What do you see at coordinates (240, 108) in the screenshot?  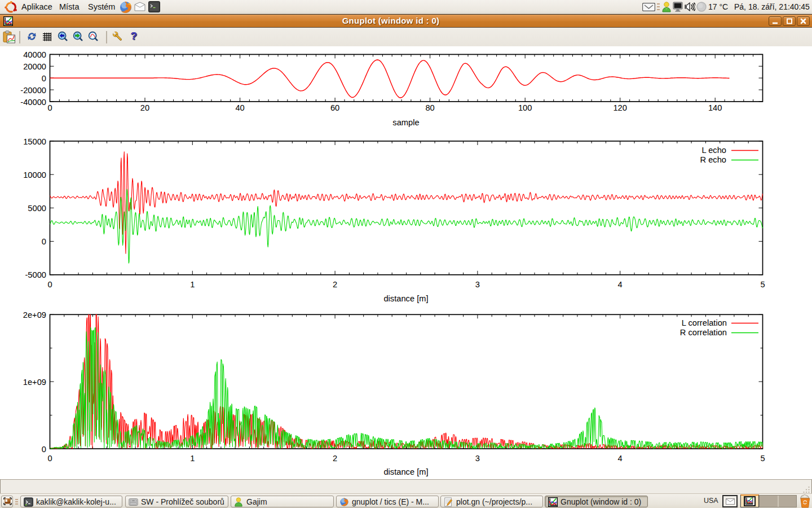 I see `svg-text: 40` at bounding box center [240, 108].